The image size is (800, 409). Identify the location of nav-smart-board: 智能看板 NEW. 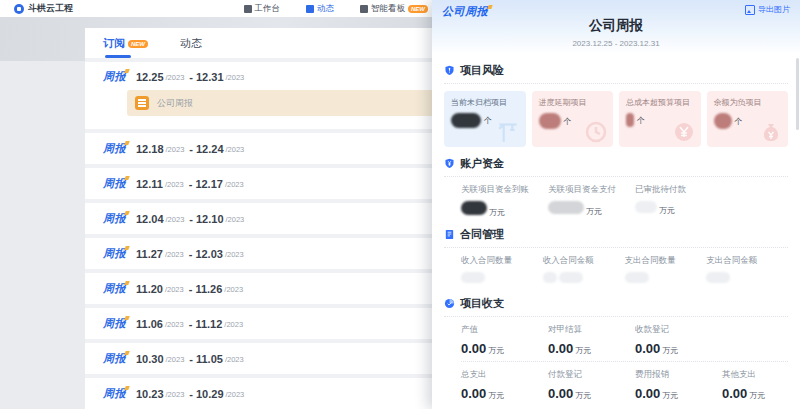
(394, 9).